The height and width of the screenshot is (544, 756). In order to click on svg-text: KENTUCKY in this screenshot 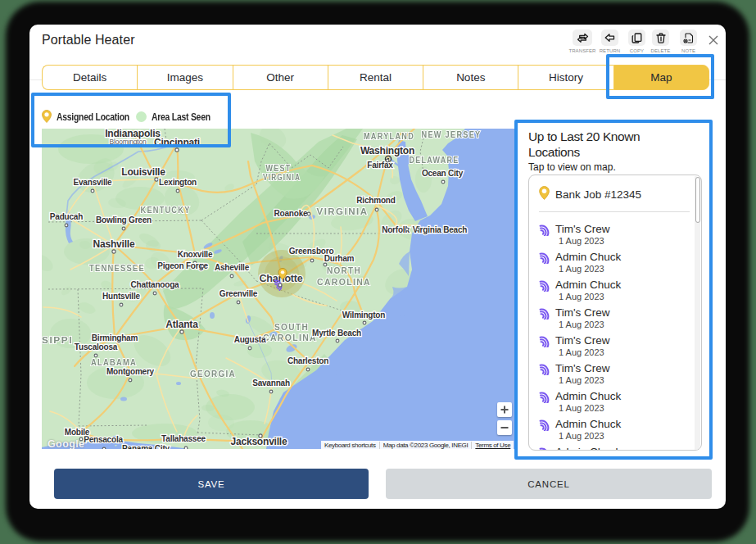, I will do `click(165, 210)`.